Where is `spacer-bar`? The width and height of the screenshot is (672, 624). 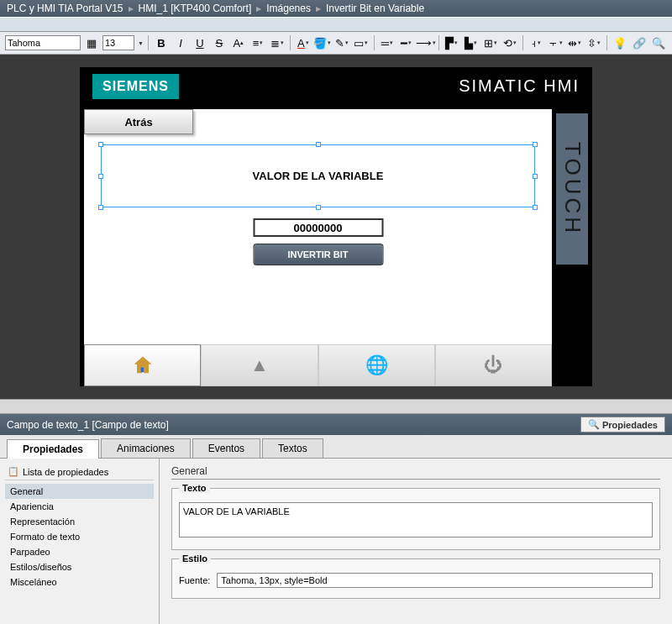
spacer-bar is located at coordinates (336, 24).